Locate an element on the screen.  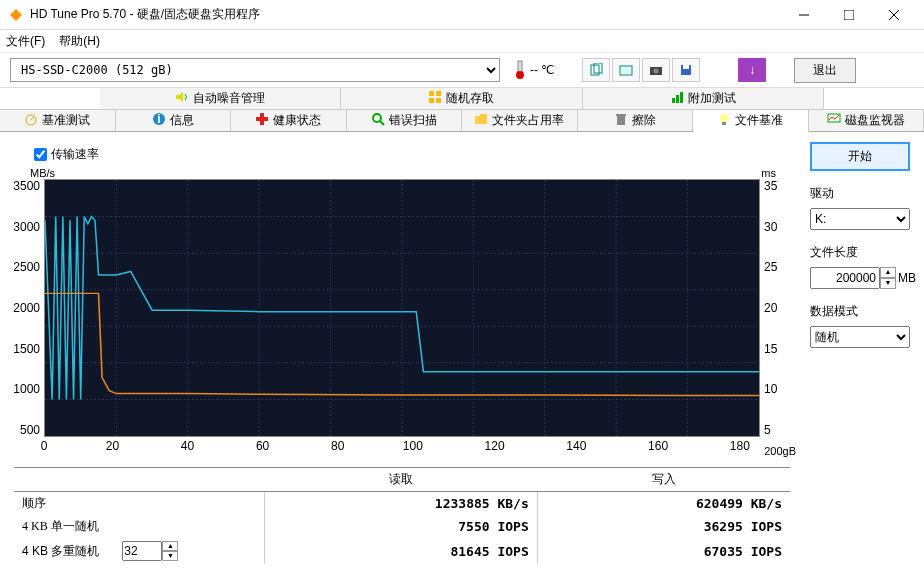
trash-icon is located at coordinates (621, 120).